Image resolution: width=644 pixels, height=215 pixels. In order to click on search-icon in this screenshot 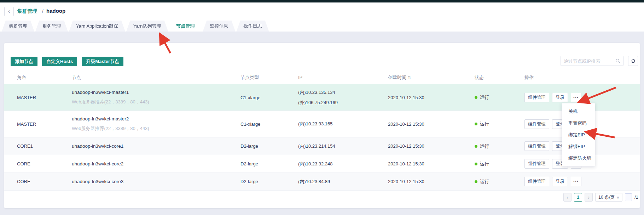, I will do `click(618, 61)`.